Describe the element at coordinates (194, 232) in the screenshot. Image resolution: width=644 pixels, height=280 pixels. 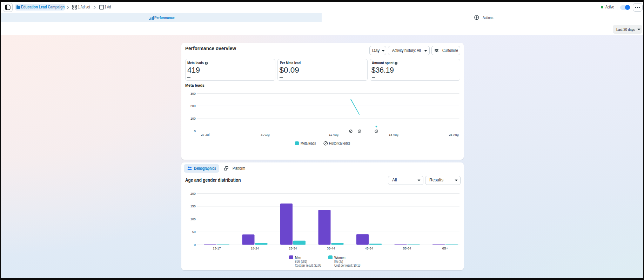
I see `svg-text: 50` at that location.